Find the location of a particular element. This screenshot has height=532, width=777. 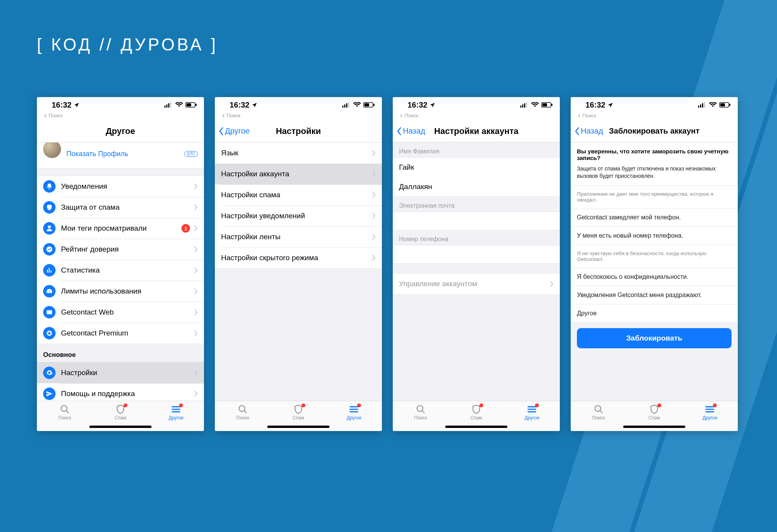

email-header: Электронная почта is located at coordinates (476, 204).